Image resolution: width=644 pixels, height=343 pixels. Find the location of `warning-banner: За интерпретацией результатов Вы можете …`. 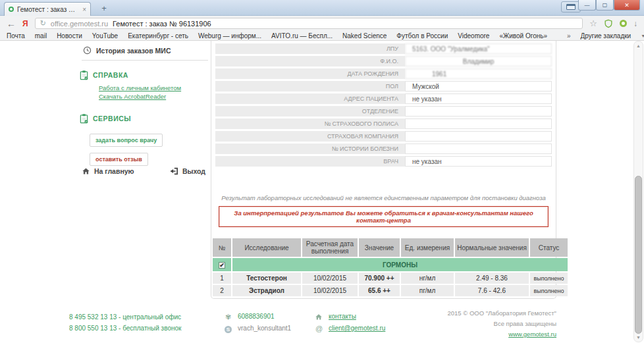

warning-banner: За интерпретацией результатов Вы можете … is located at coordinates (383, 217).